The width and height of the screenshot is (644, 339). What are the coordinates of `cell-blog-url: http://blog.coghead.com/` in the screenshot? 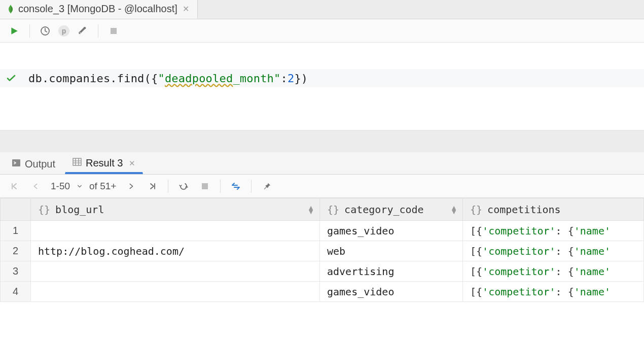 It's located at (175, 251).